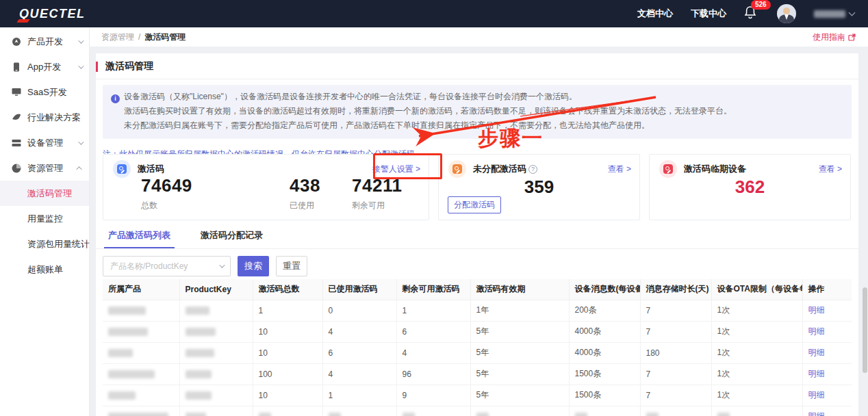  I want to click on stat-remaining: 74211 剩余可用, so click(376, 193).